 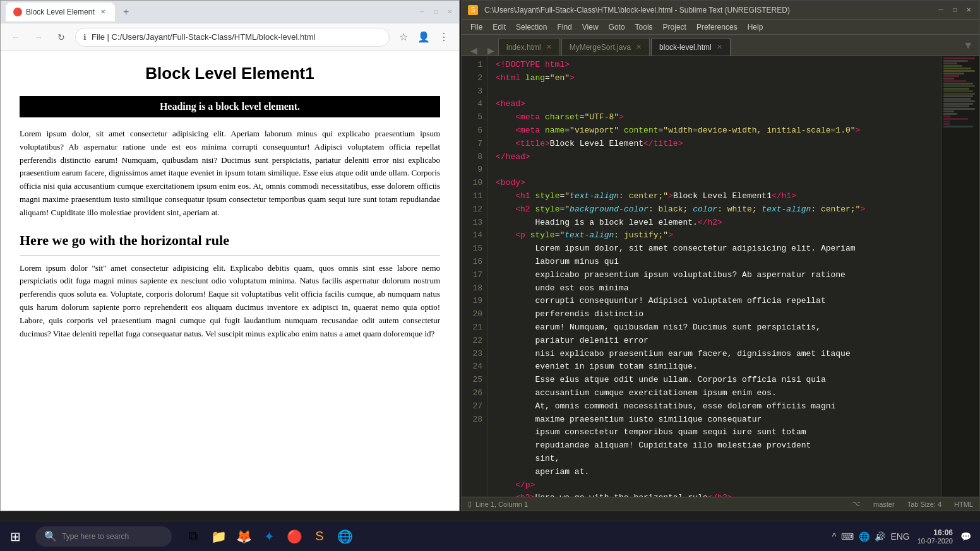 I want to click on firefox-icon: 🦊, so click(x=244, y=536).